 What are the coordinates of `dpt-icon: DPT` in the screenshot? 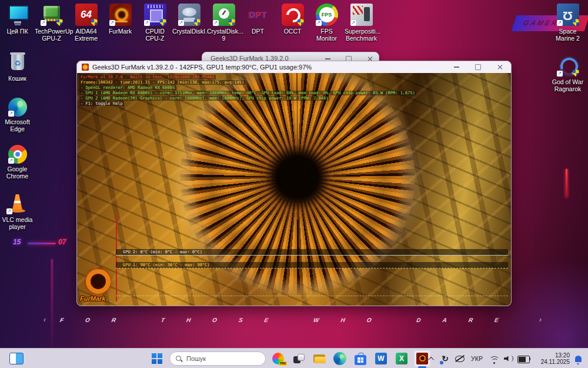 It's located at (258, 15).